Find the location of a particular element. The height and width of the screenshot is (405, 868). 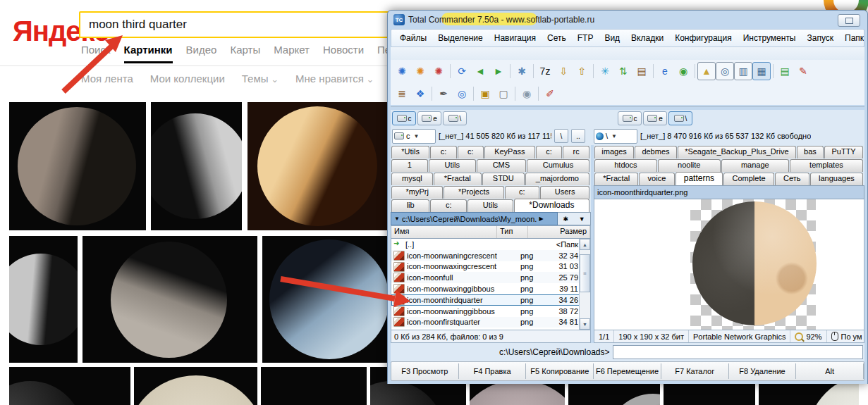

file-row: icon-moonwaxingcrescent png 31 03 is located at coordinates (485, 267).